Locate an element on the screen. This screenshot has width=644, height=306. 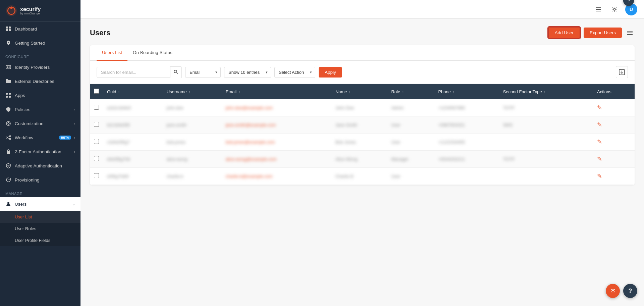
email-cell: charlie.b@example.com is located at coordinates (276, 176).